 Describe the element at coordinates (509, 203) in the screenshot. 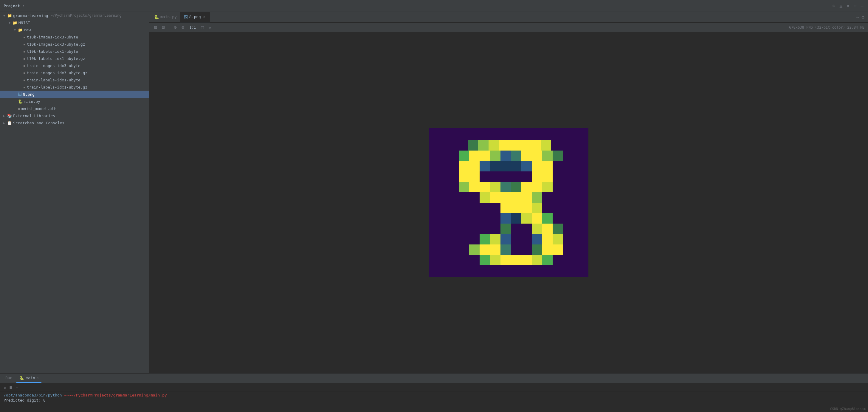

I see `digit-display` at that location.